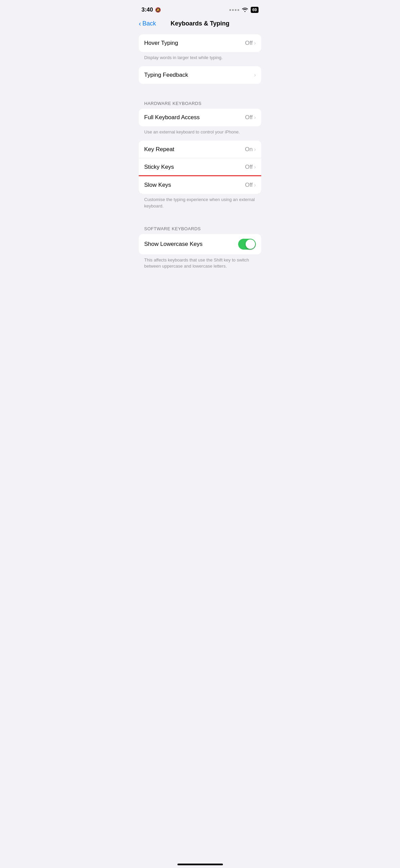 This screenshot has height=868, width=400. Describe the element at coordinates (172, 117) in the screenshot. I see `full-keyboard-access-label: Full Keyboard Access` at that location.